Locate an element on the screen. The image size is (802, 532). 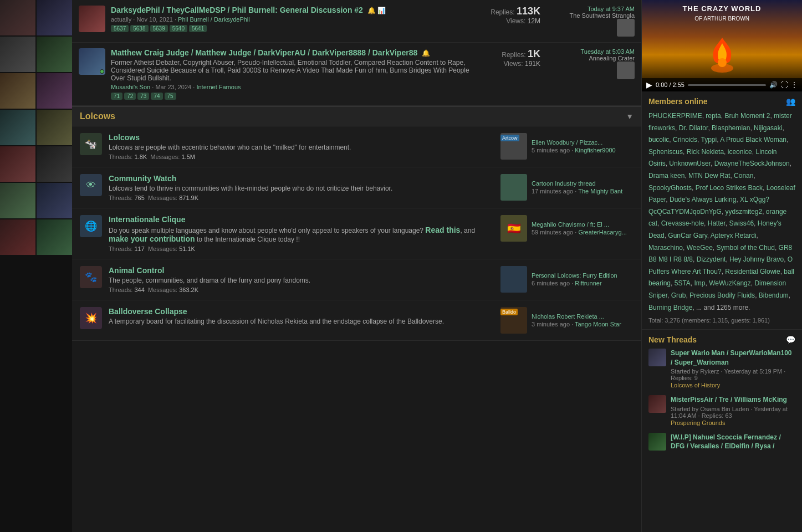
thread-tag: 5638 is located at coordinates (139, 29).